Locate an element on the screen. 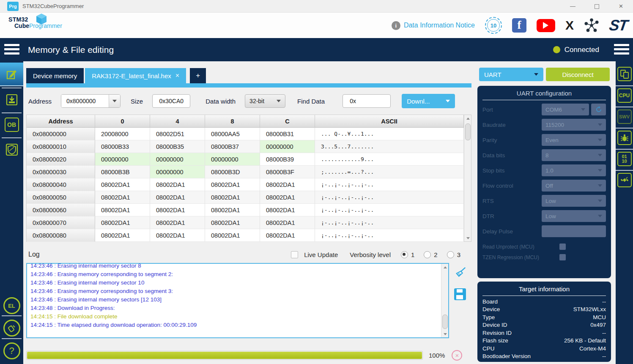  save-log-floppy-icon is located at coordinates (460, 295).